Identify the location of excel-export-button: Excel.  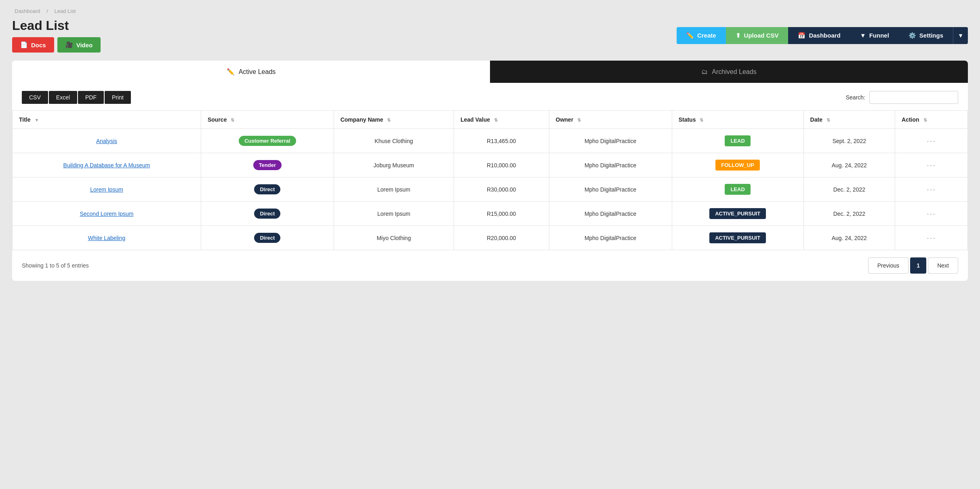
(63, 97).